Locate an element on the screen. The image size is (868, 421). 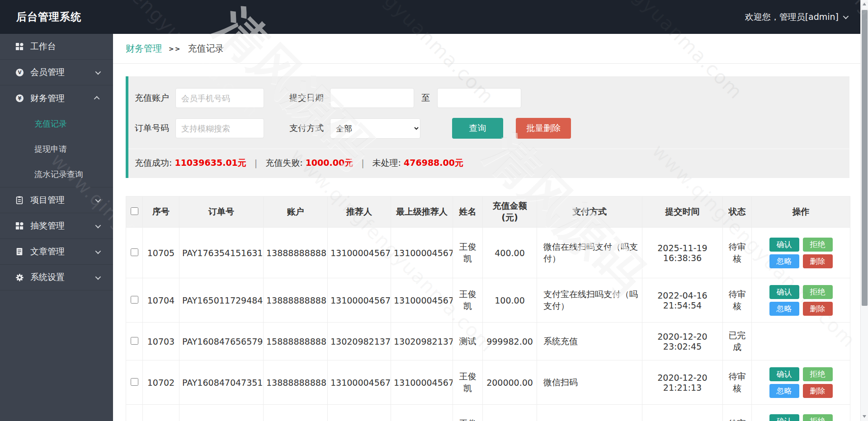
clipboard-icon is located at coordinates (19, 200).